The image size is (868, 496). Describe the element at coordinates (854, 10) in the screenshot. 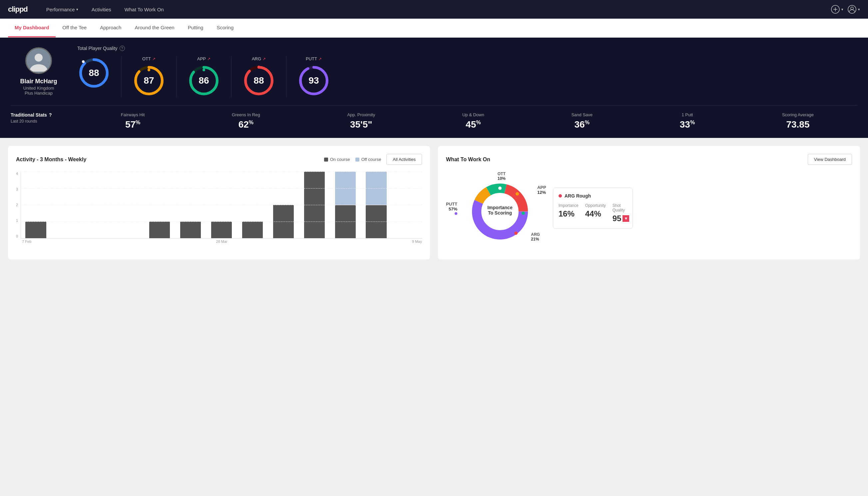

I see `user-menu: ▾` at that location.